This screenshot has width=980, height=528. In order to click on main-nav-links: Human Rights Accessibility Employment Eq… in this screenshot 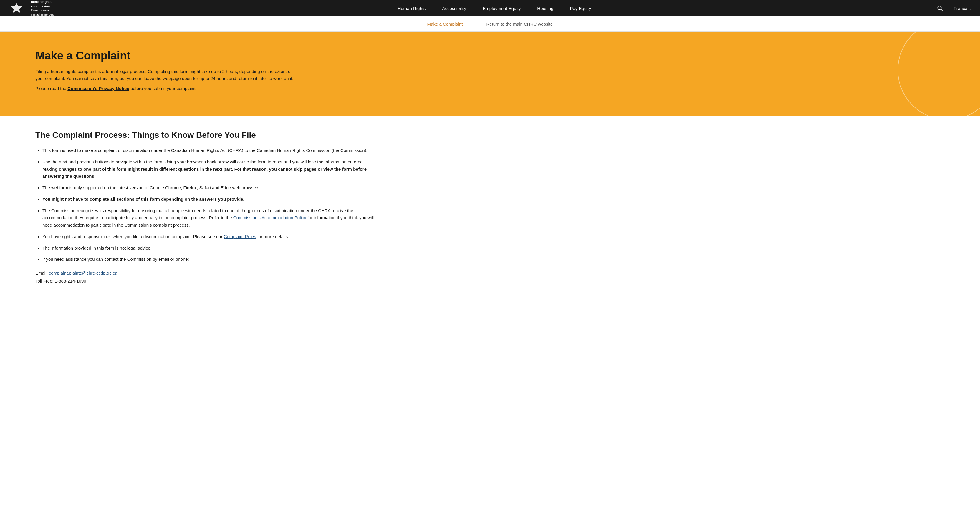, I will do `click(494, 8)`.